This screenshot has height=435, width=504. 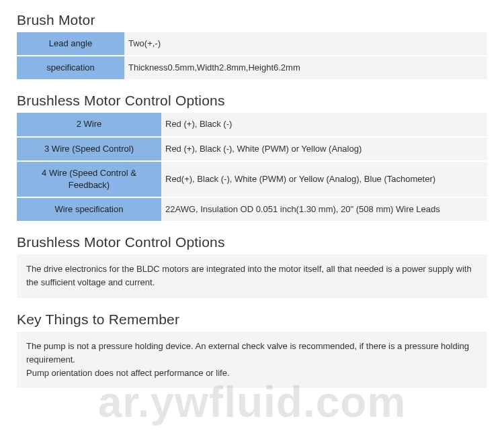 What do you see at coordinates (89, 125) in the screenshot?
I see `row-label: 2 Wire` at bounding box center [89, 125].